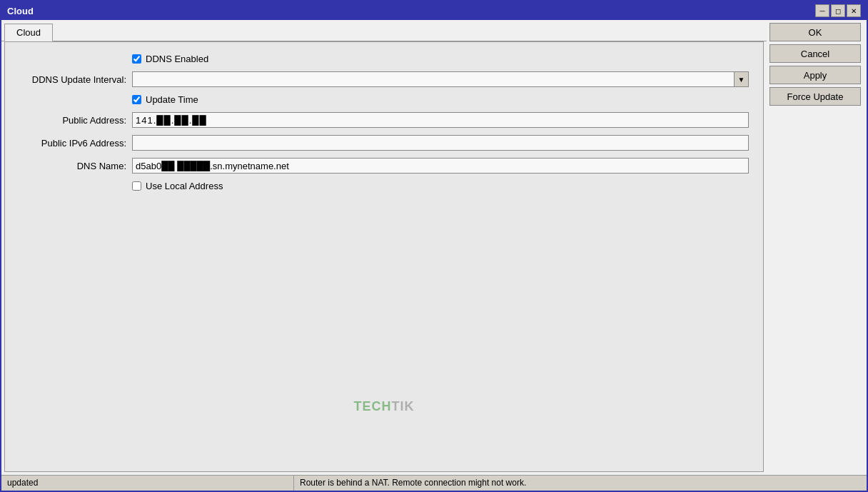  What do you see at coordinates (580, 483) in the screenshot?
I see `status-right: Router is behind a NAT. Remote connectio…` at bounding box center [580, 483].